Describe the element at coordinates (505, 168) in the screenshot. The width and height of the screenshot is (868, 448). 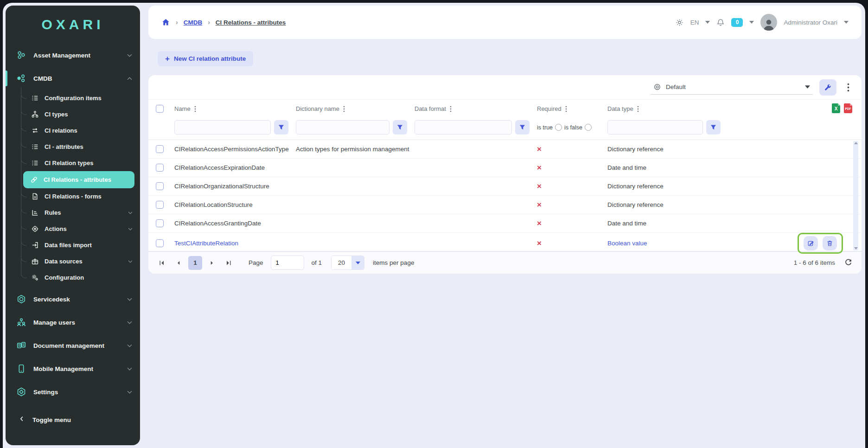
I see `table-row: CIRelationAccessExpirationDate × Date an…` at that location.